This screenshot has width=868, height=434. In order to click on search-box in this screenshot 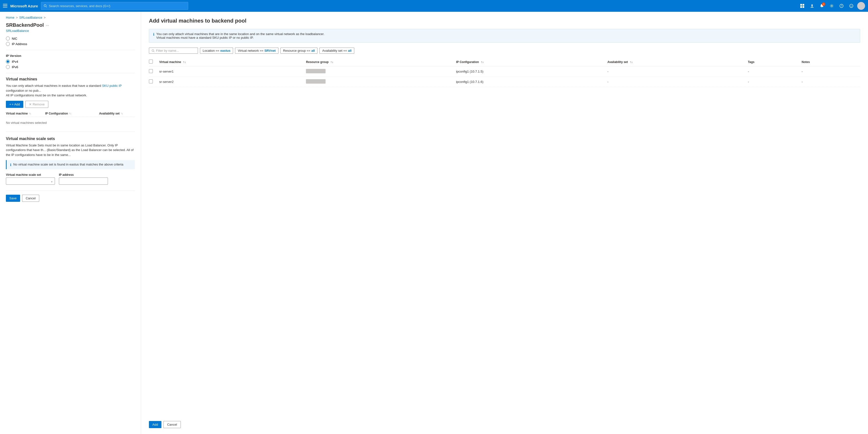, I will do `click(174, 51)`.